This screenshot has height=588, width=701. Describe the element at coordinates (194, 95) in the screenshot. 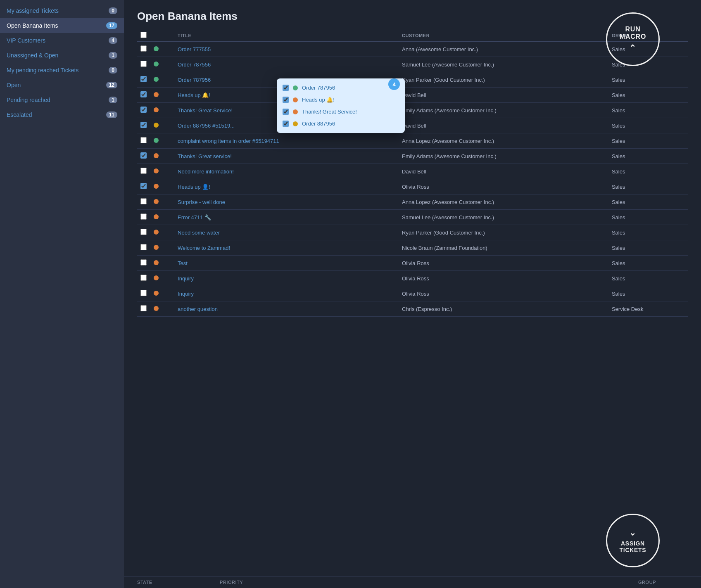

I see `ticket-title-3: Heads up 🔔!` at that location.